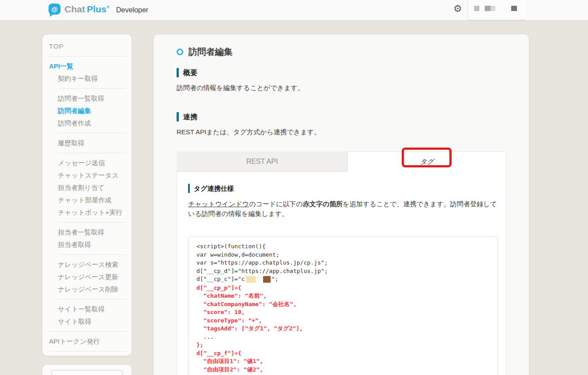 The width and height of the screenshot is (588, 375). What do you see at coordinates (87, 370) in the screenshot?
I see `sidebar-secondary-card` at bounding box center [87, 370].